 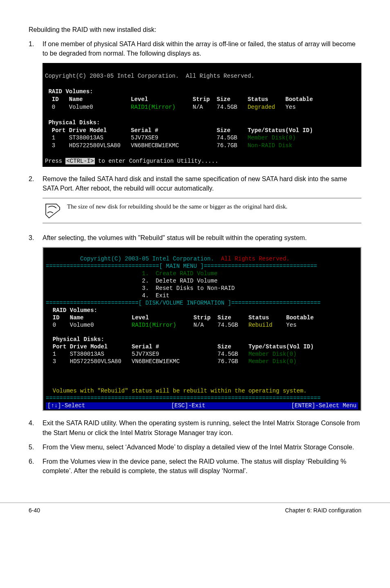 What do you see at coordinates (170, 107) in the screenshot?
I see `volume-row-0: 0 Volume0 RAID1(Mirror) N/A 74.5GB Degra…` at bounding box center [170, 107].